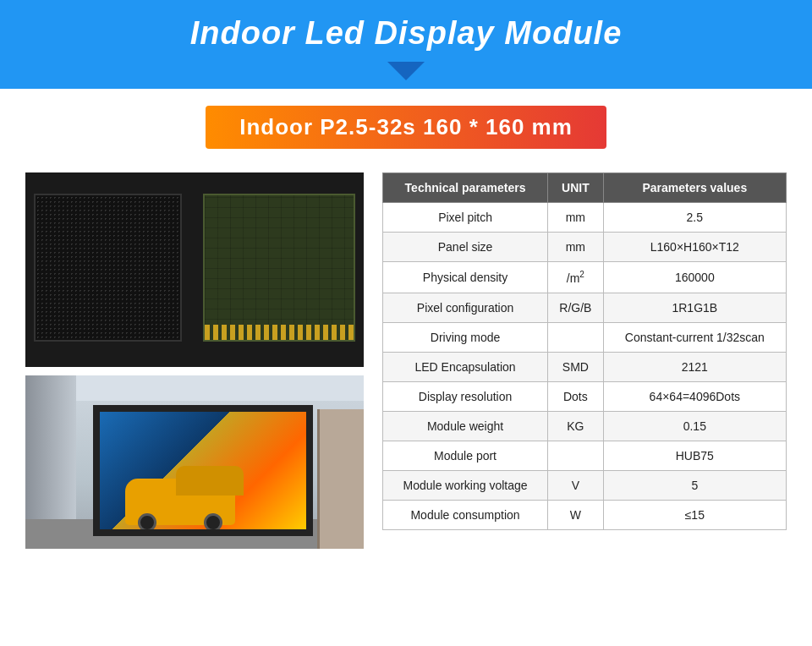 This screenshot has height=646, width=812. I want to click on cell-param: Display resolution, so click(465, 396).